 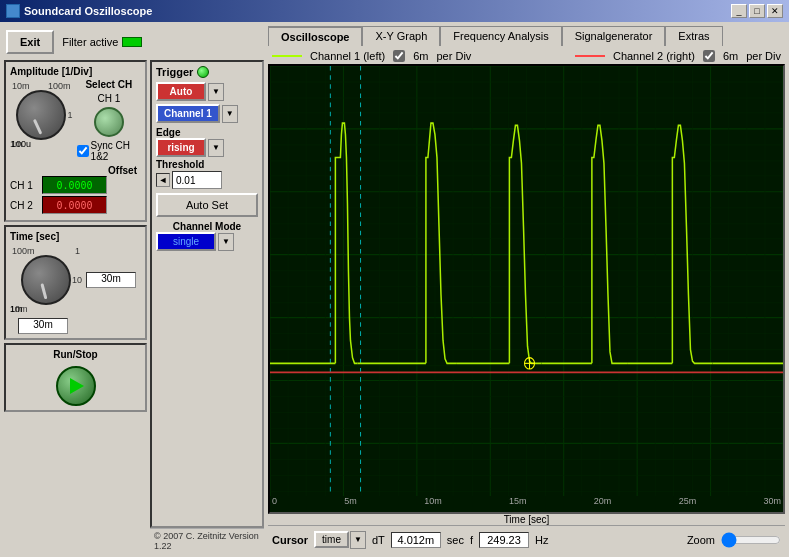 What do you see at coordinates (332, 540) in the screenshot?
I see `cursor-type-button: time` at bounding box center [332, 540].